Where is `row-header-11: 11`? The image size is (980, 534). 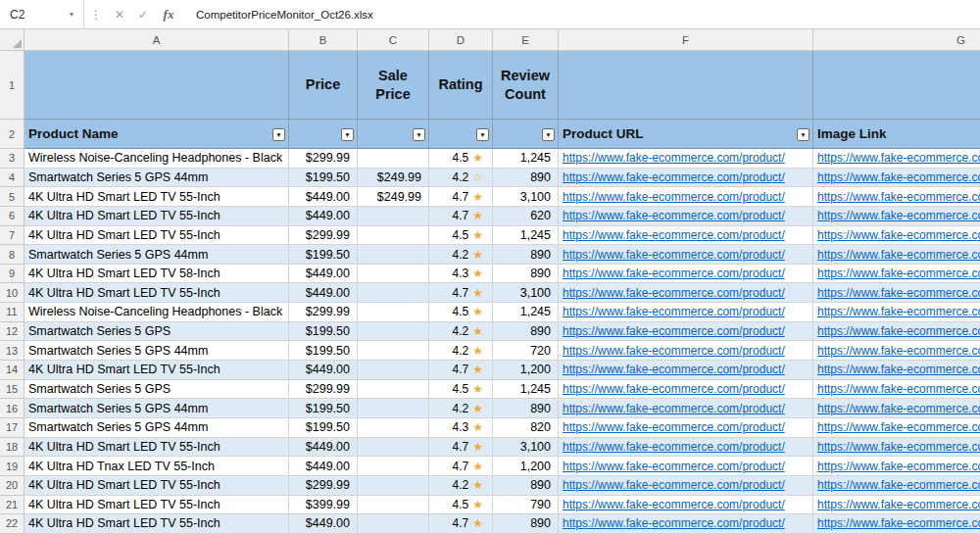
row-header-11: 11 is located at coordinates (12, 313).